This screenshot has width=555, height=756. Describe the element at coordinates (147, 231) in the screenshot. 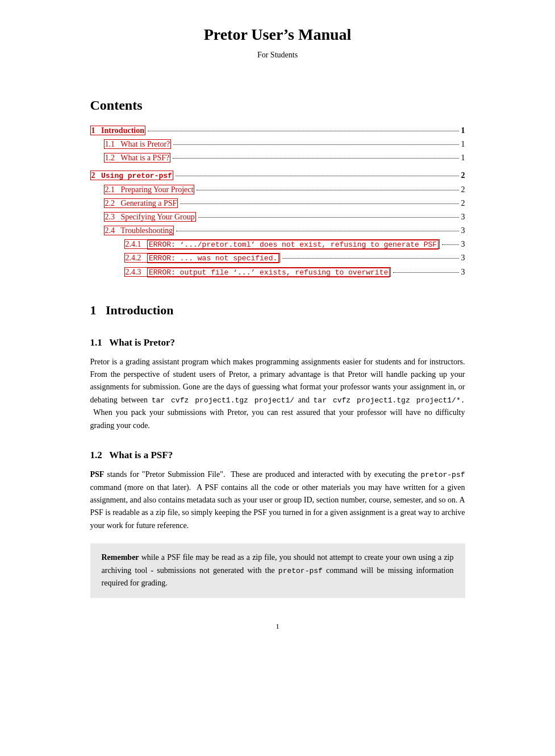

I see `toc-title-2-4: Troubleshooting` at that location.